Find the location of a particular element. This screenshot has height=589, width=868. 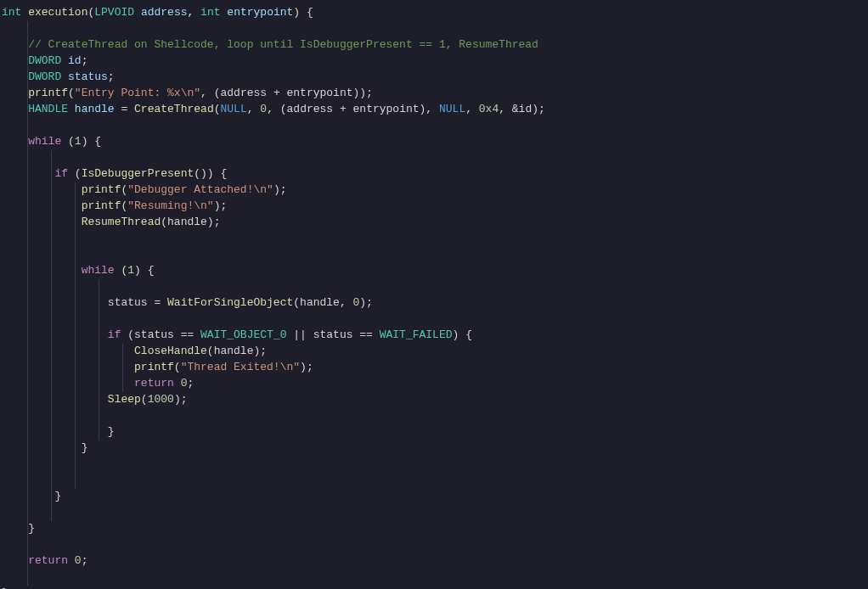

code-line: HANDLE handle = CreateThread(NULL, 0, (a… is located at coordinates (435, 110).